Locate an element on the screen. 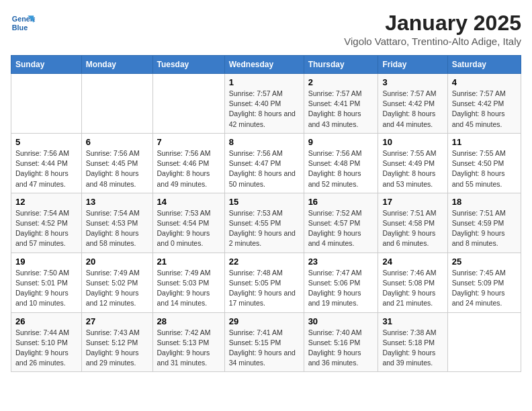 The image size is (532, 411). header-row: SundayMondayTuesdayWednesdayThursdayFrid… is located at coordinates (266, 64).